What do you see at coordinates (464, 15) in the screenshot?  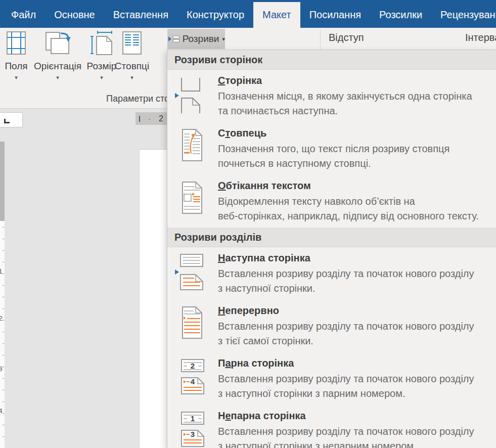 I see `tab-review: Рецензування` at bounding box center [464, 15].